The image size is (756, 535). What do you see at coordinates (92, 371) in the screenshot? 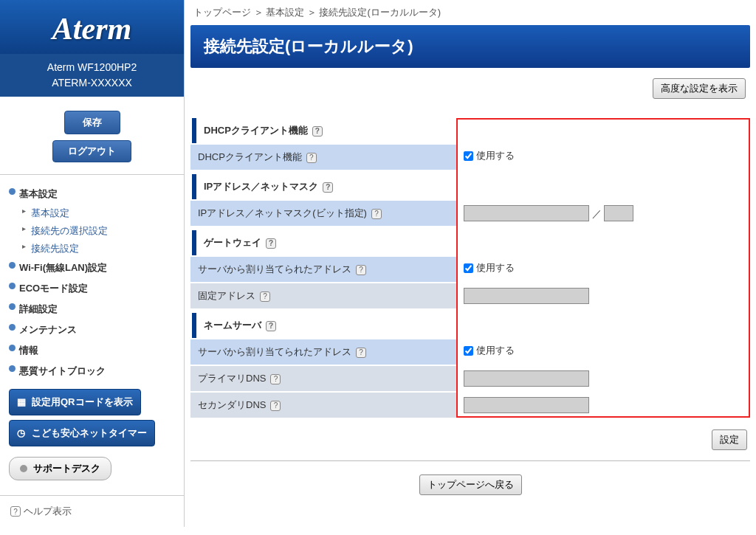
I see `nav-siteblock: 悪質サイトブロック` at bounding box center [92, 371].